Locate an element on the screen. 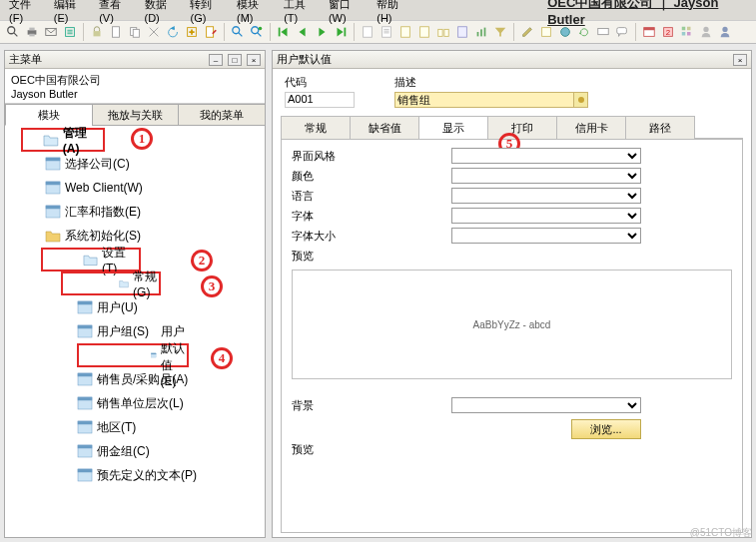 This screenshot has height=542, width=756. grid-icon is located at coordinates (687, 32).